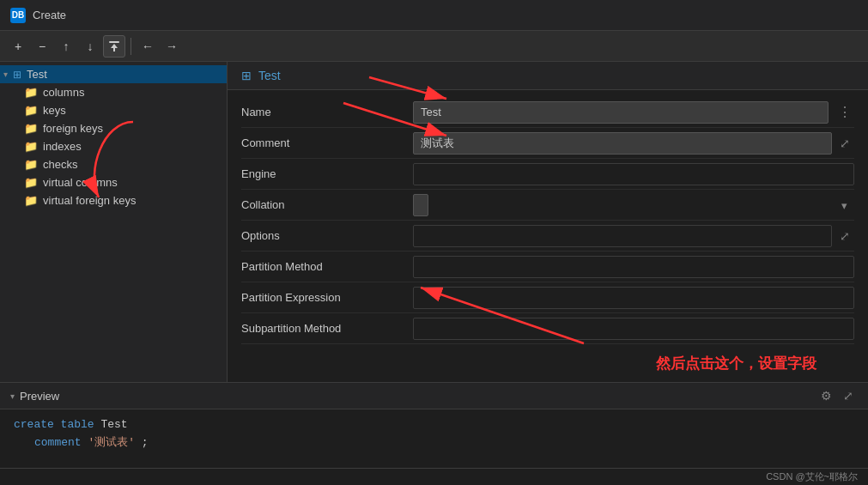 The height and width of the screenshot is (485, 868). Describe the element at coordinates (148, 46) in the screenshot. I see `back-button: ←` at that location.